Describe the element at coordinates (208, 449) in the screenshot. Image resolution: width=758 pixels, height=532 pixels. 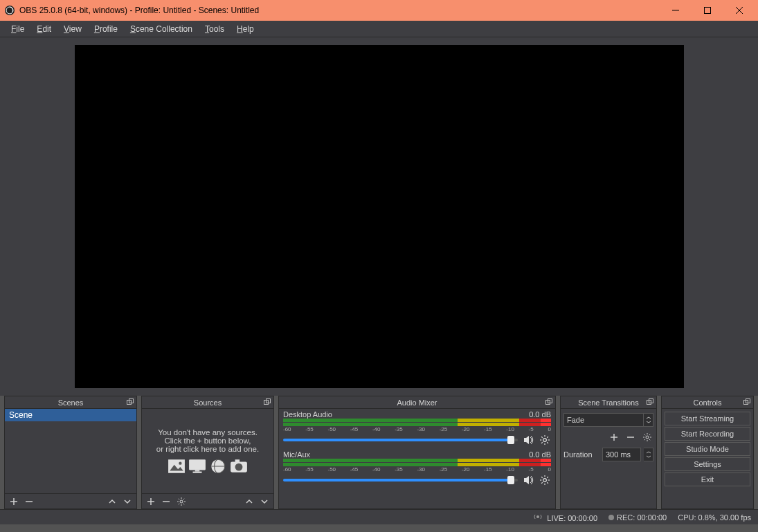
I see `sources-empty-text-3: or right click here to add one.` at that location.